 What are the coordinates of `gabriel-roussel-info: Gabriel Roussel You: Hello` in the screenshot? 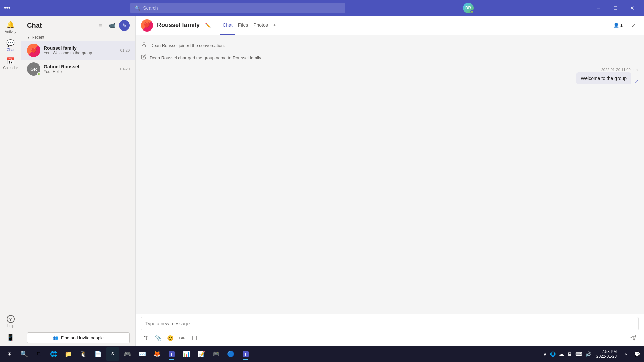 It's located at (80, 69).